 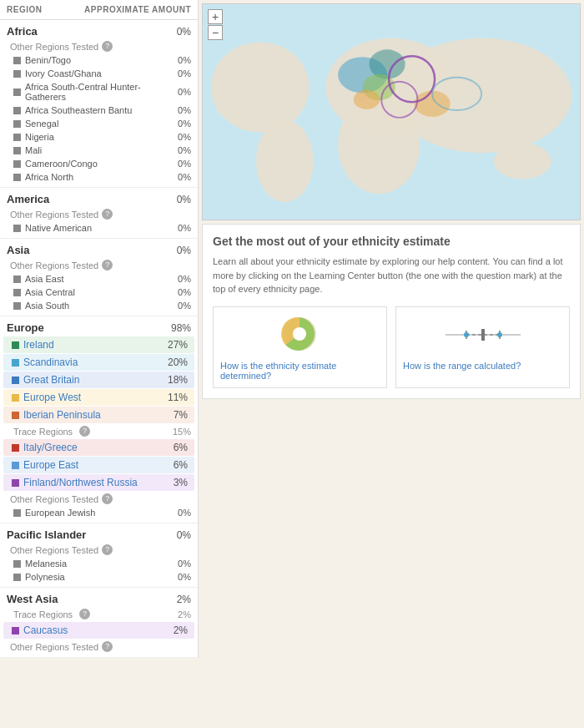 What do you see at coordinates (48, 60) in the screenshot?
I see `item-label: Benin/Togo` at bounding box center [48, 60].